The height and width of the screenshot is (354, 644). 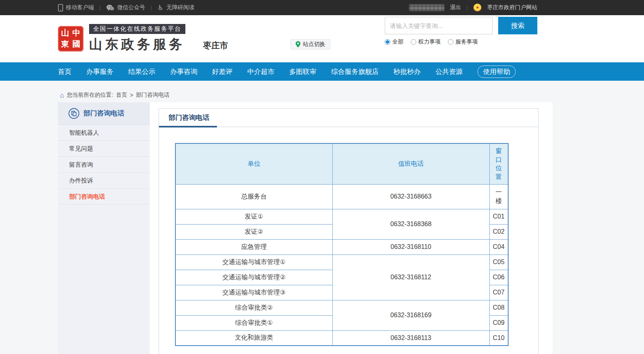 What do you see at coordinates (449, 72) in the screenshot?
I see `nav-item-10: 公共资源` at bounding box center [449, 72].